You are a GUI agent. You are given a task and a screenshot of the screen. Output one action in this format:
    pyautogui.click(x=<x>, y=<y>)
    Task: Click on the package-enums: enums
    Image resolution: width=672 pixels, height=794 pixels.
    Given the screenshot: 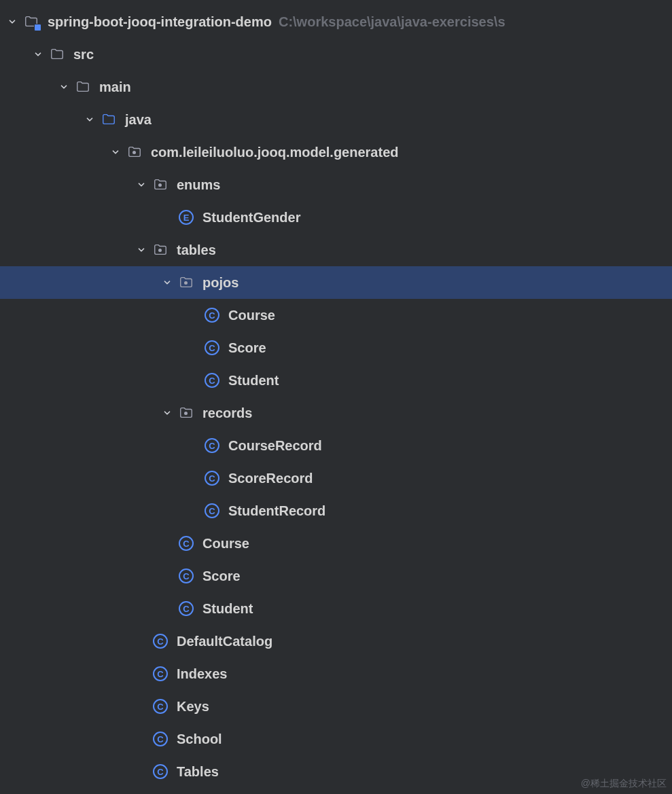 What is the action you would take?
    pyautogui.click(x=336, y=185)
    